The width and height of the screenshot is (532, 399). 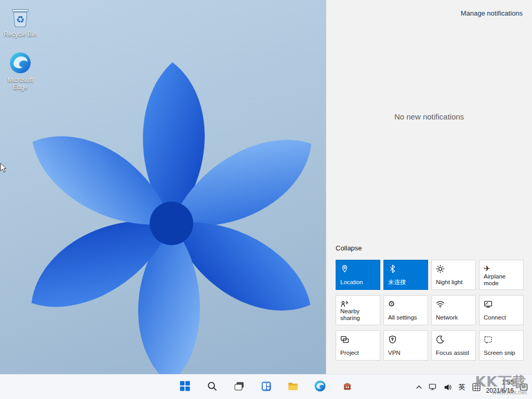 I want to click on tray-time: 1:55, so click(x=508, y=382).